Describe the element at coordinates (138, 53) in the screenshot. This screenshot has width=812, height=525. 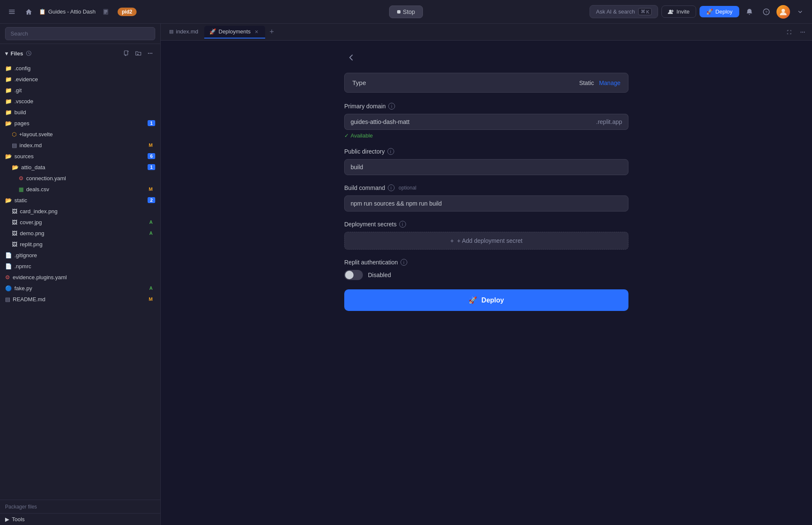
I see `files-actions` at that location.